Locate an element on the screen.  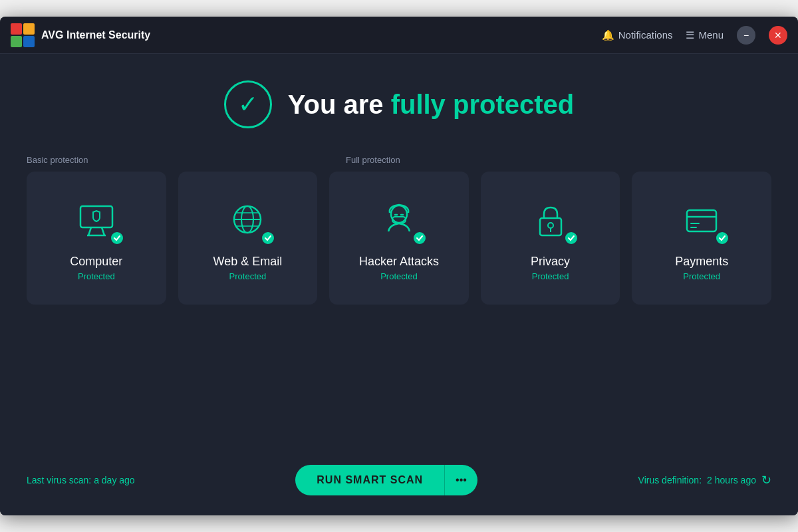
computer-card-title: Computer is located at coordinates (96, 262).